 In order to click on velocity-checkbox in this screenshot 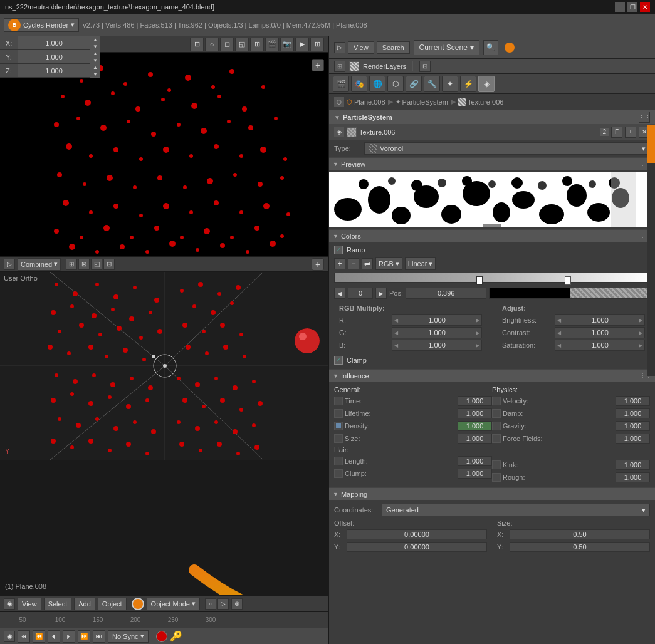, I will do `click(496, 401)`.